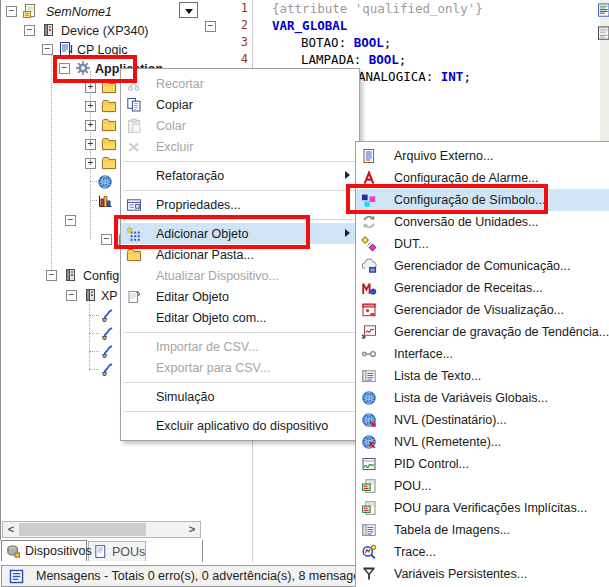 The image size is (609, 587). What do you see at coordinates (210, 26) in the screenshot?
I see `code-fold-icon` at bounding box center [210, 26].